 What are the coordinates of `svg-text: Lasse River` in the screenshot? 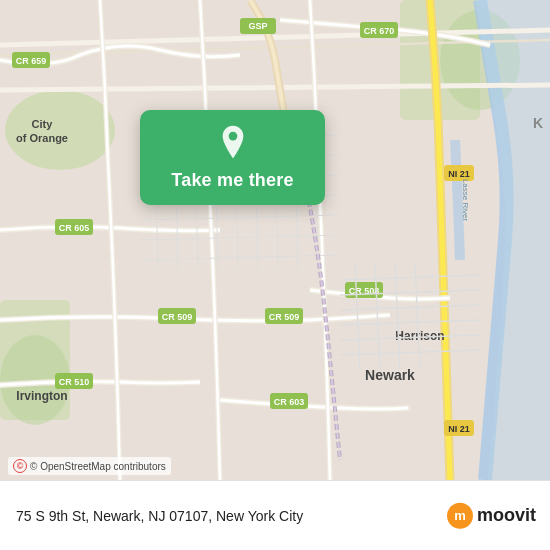 It's located at (466, 200).